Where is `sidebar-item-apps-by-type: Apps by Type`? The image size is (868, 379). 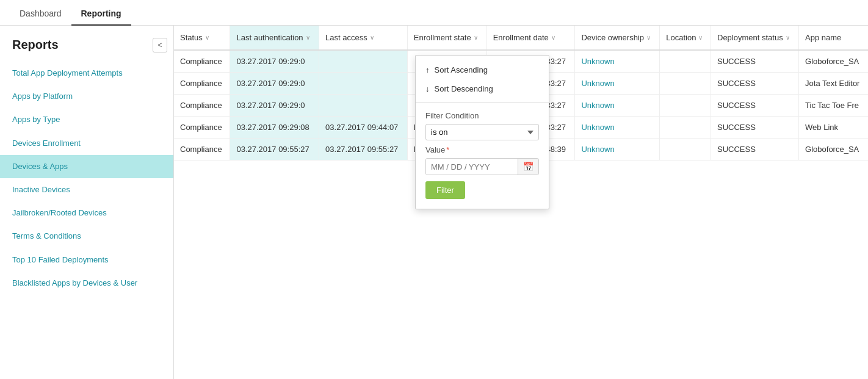
sidebar-item-apps-by-type: Apps by Type is located at coordinates (87, 120).